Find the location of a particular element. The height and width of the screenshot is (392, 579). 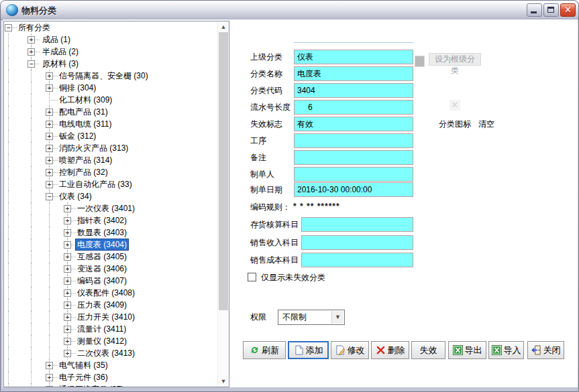

permission-select: 不限制 ▼ is located at coordinates (311, 318).